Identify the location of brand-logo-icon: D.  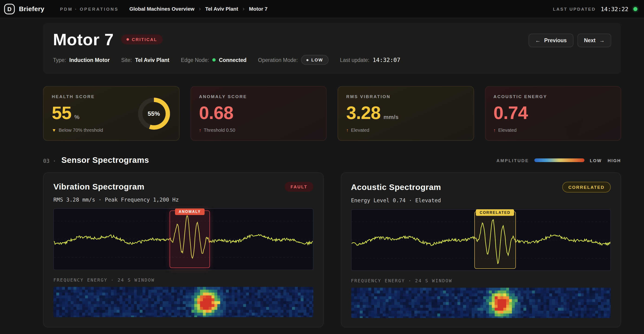
(10, 9).